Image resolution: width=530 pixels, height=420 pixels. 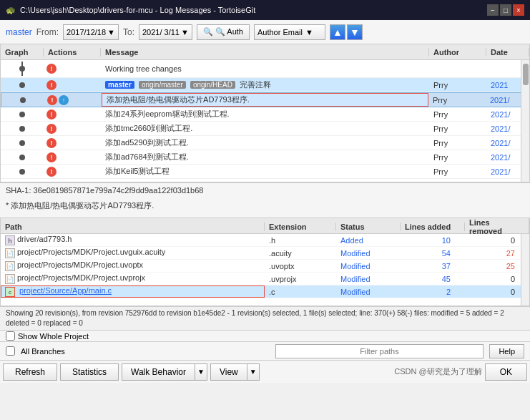 I want to click on bottom-buttons: Refresh Statistics Walk Behavior ▼ View …, so click(x=265, y=371).